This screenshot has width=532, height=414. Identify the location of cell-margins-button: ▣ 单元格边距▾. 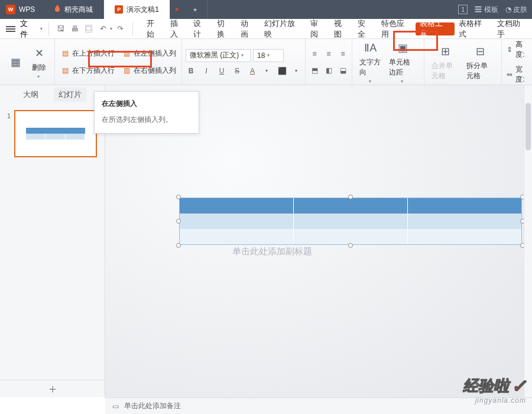
(403, 62).